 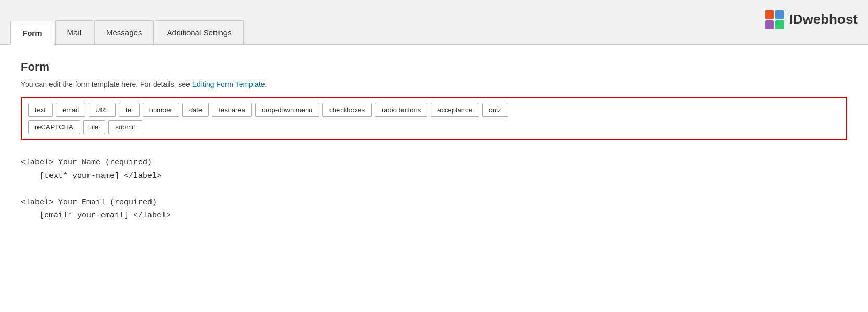 I want to click on tag-button-dropdown: drop-down menu, so click(x=287, y=110).